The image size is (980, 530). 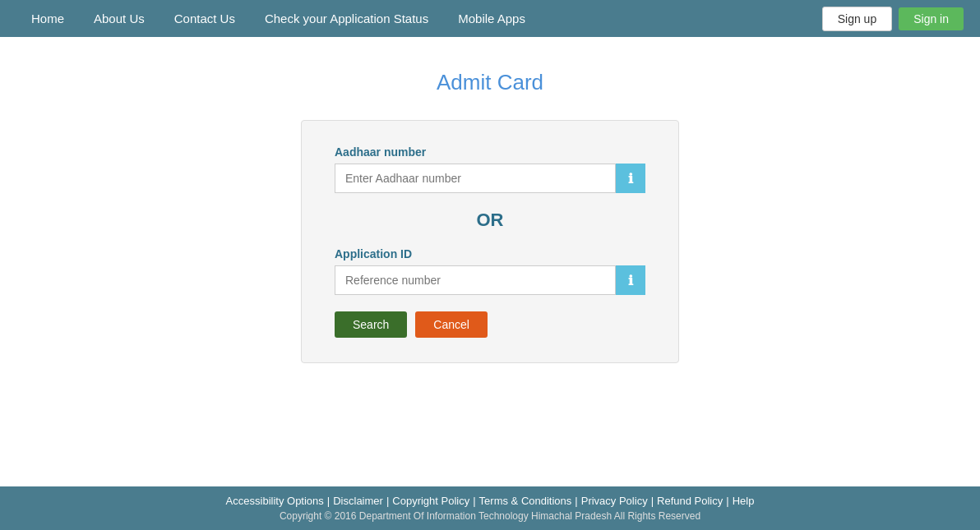 What do you see at coordinates (931, 19) in the screenshot?
I see `signin-button: Sign in` at bounding box center [931, 19].